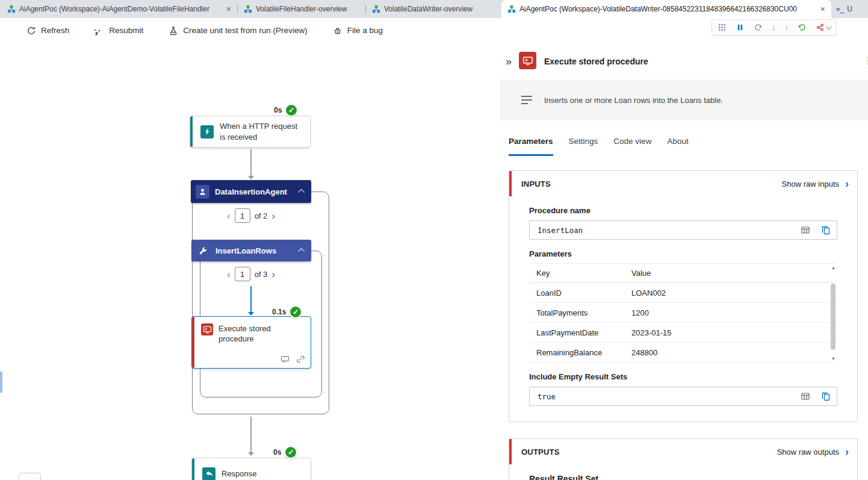  I want to click on arrow-down-icon: ↓, so click(774, 28).